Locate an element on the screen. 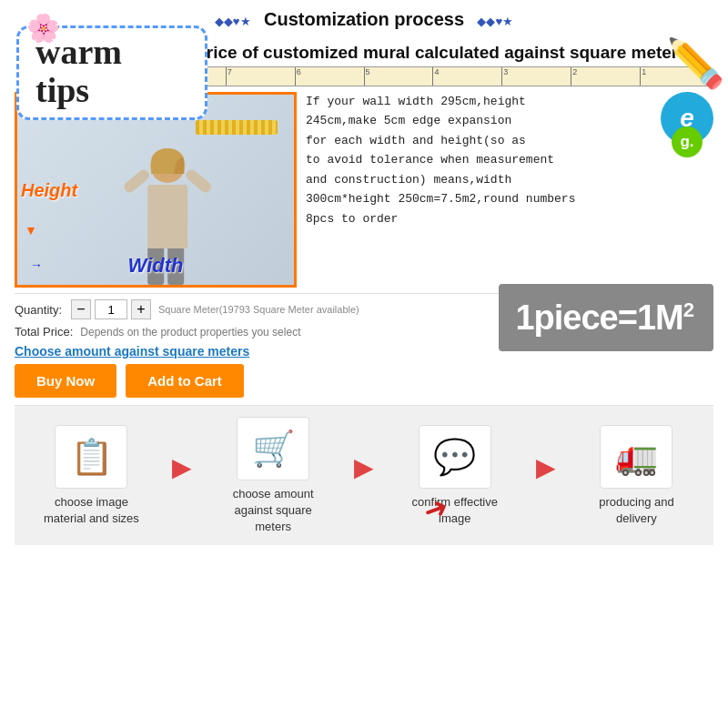  eg-dot: g. is located at coordinates (687, 142).